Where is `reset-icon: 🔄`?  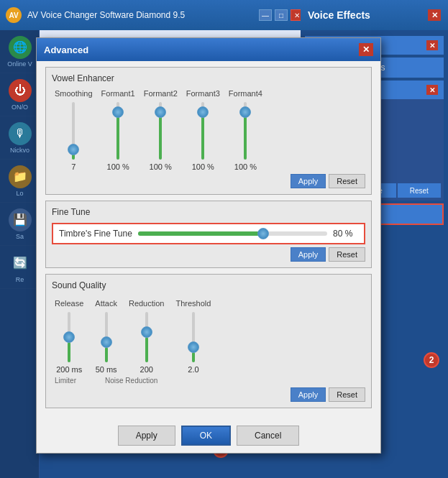 reset-icon: 🔄 is located at coordinates (20, 263).